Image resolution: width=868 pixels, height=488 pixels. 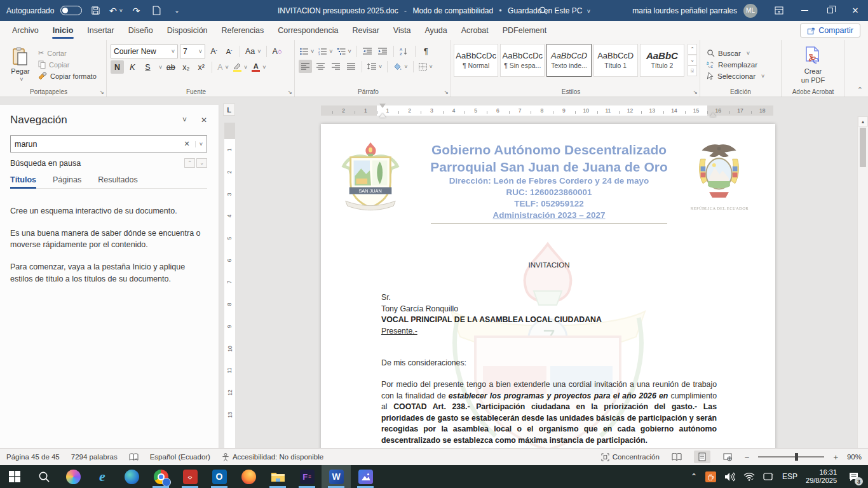 What do you see at coordinates (694, 477) in the screenshot?
I see `tray-show-hidden-icon: ⌃` at bounding box center [694, 477].